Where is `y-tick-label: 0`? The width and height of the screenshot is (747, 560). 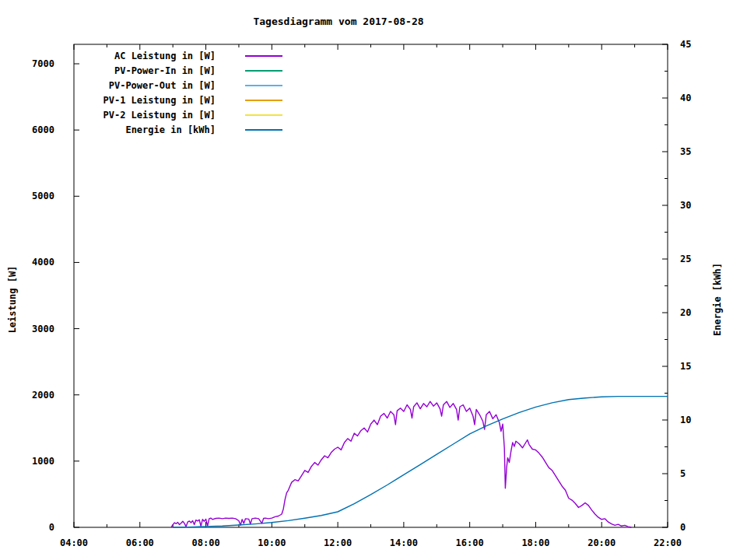 y-tick-label: 0 is located at coordinates (51, 527).